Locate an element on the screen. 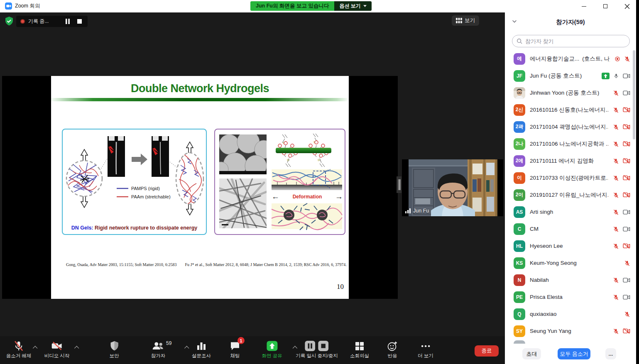  participant-name: Prisca Elesta is located at coordinates (569, 297).